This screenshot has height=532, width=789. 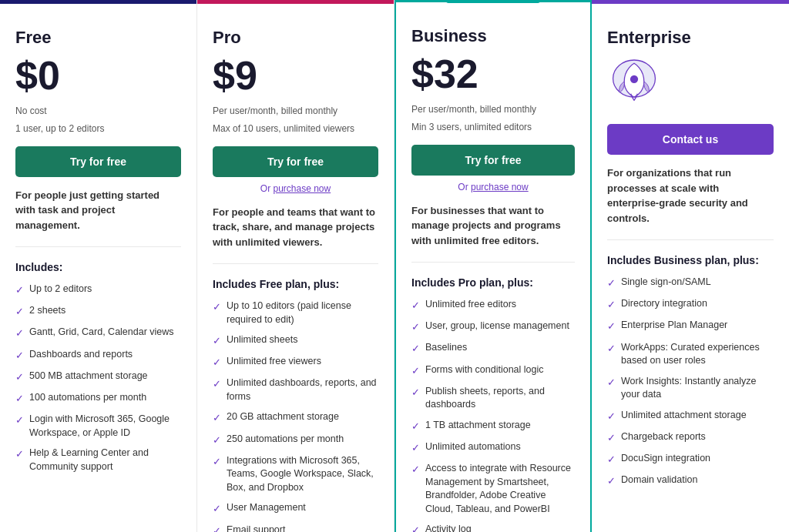 What do you see at coordinates (296, 474) in the screenshot?
I see `feature-item: ✓Integrations with Microsoft 365, Teams,…` at bounding box center [296, 474].